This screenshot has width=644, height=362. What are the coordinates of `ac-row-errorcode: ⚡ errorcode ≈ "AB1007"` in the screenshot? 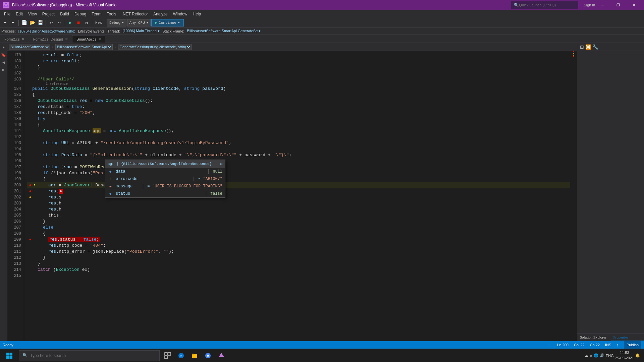 It's located at (165, 179).